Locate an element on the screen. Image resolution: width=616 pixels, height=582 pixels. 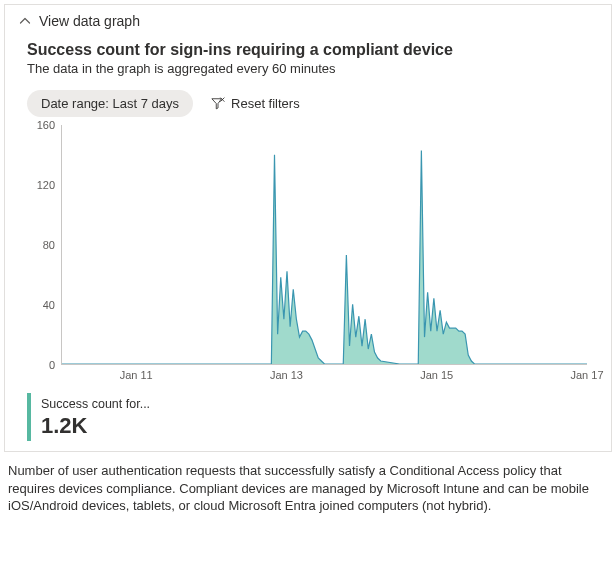
y-axis-labels: 04080120160 is located at coordinates (43, 245).